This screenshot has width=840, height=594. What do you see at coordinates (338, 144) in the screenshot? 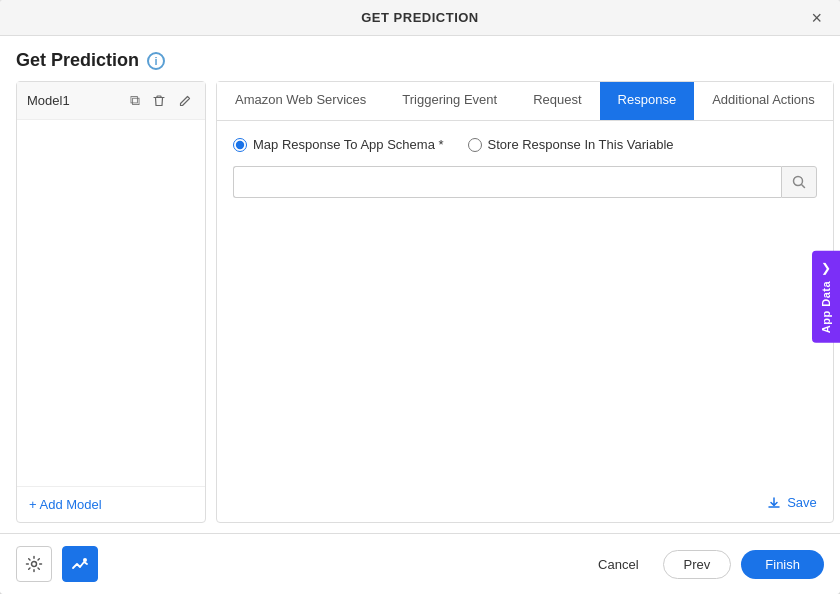
I see `radio-map-response: Map Response To App Schema *` at bounding box center [338, 144].